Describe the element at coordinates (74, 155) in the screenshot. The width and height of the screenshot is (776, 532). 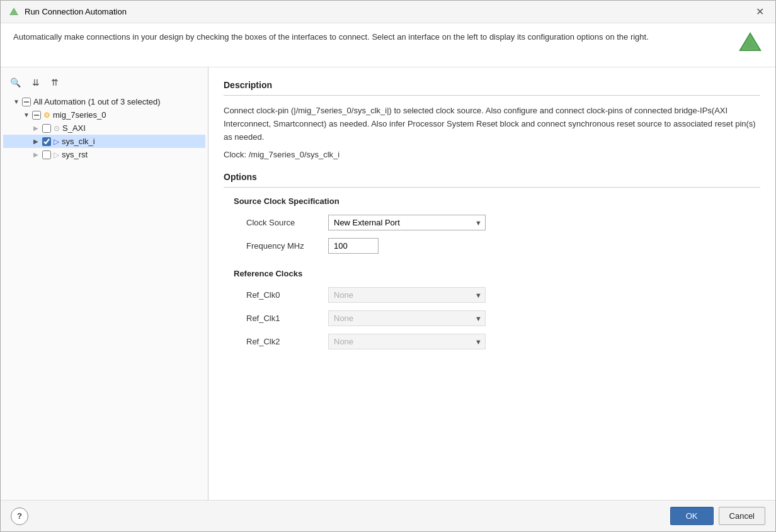
I see `sys-rst-label: sys_rst` at that location.